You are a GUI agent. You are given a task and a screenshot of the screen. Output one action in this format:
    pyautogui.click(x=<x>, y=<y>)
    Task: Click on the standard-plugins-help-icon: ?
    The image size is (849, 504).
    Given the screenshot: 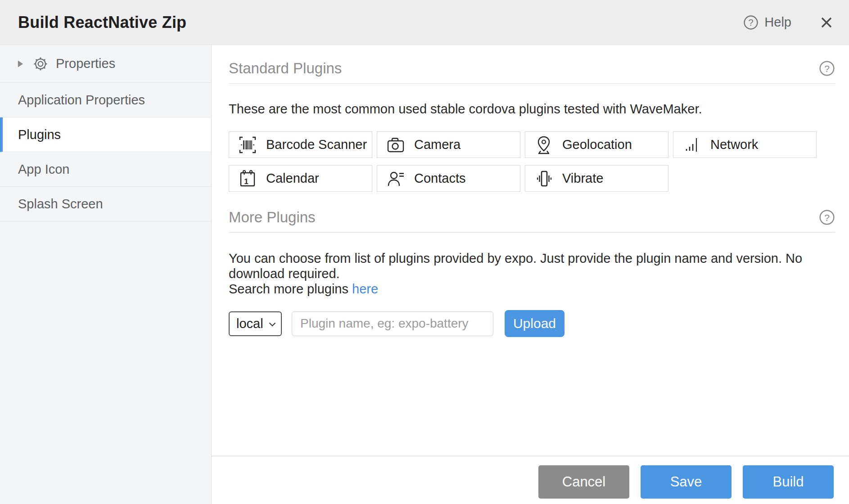 What is the action you would take?
    pyautogui.click(x=827, y=68)
    